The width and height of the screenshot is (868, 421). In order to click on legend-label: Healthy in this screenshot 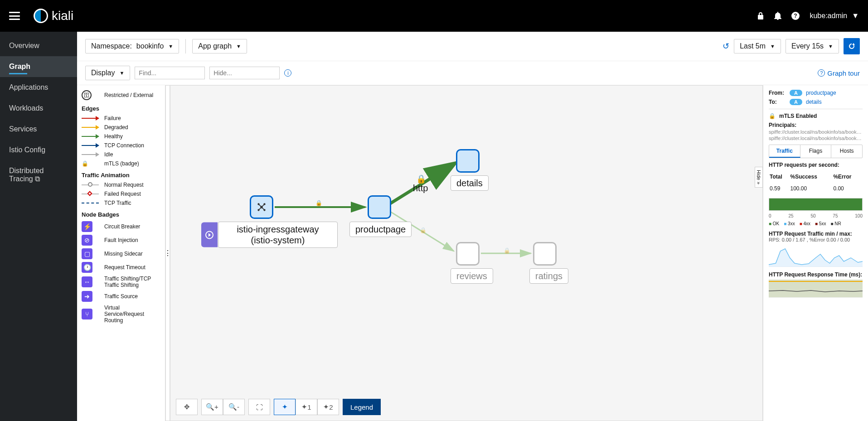, I will do `click(113, 136)`.